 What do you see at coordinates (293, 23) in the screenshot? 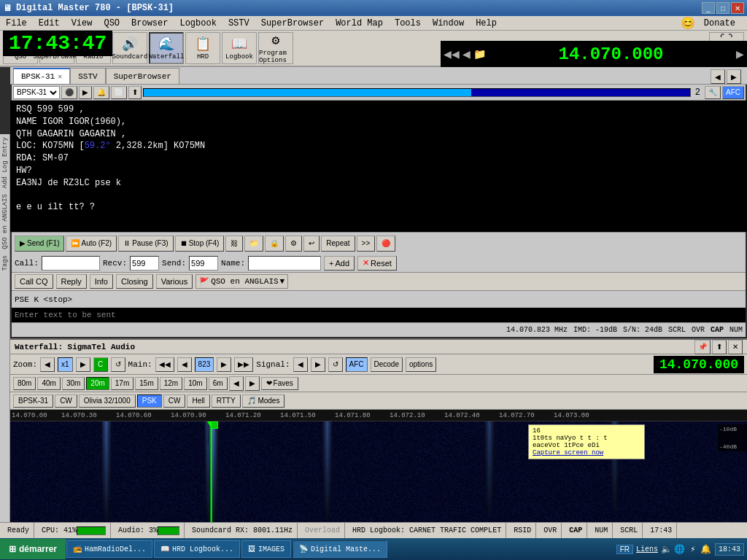
I see `menu-superbrowser: SuperBrowser` at bounding box center [293, 23].